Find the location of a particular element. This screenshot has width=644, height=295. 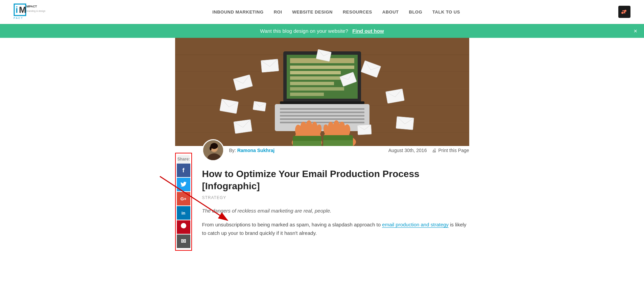

author-meta: By: Ramona Sukhraj is located at coordinates (306, 150).